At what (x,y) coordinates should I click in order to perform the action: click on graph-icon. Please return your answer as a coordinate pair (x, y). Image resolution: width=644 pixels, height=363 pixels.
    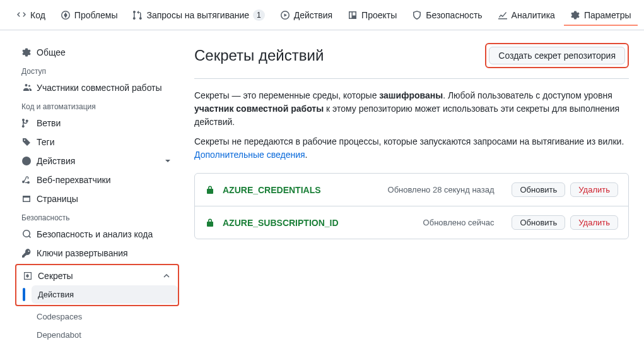
    Looking at the image, I should click on (503, 15).